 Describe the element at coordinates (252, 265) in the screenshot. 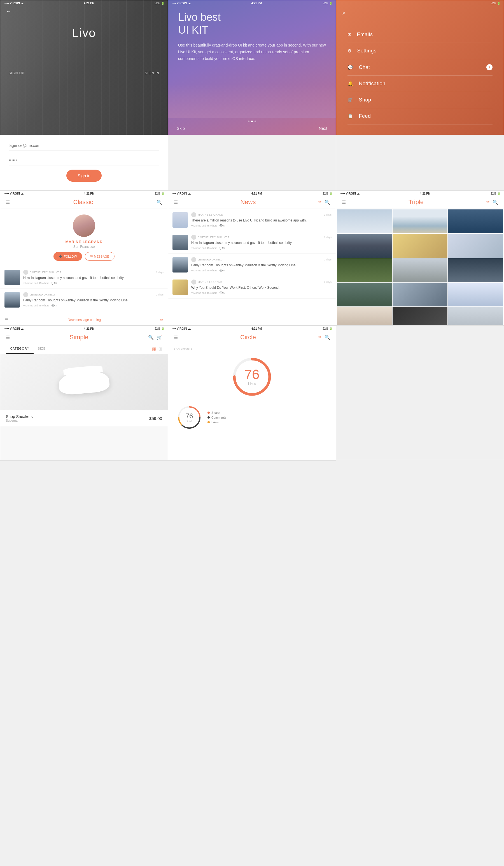

I see `news-item-s5-3: LEONARD ORTELU 2 days Fairly Random Thou…` at that location.